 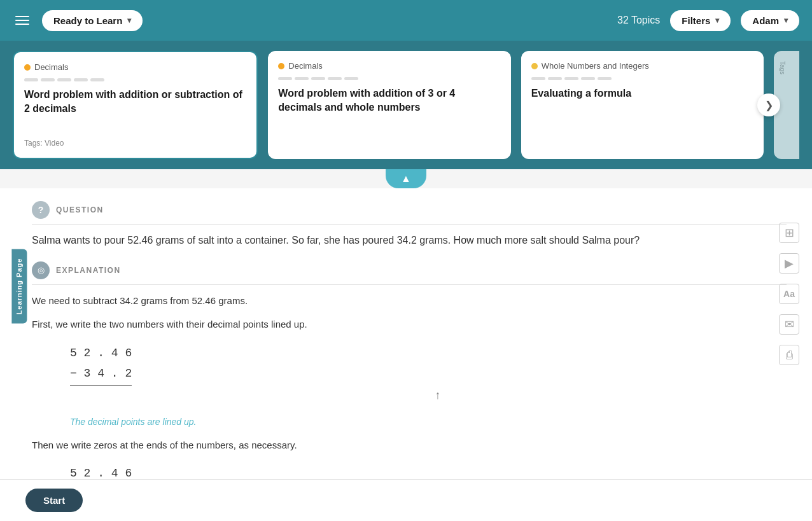 I want to click on header-left: Ready to Learn ▾, so click(x=78, y=20).